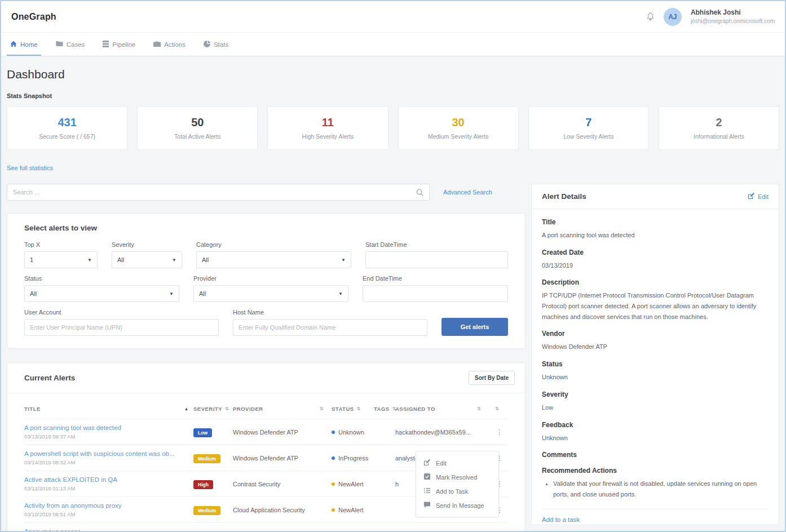 The height and width of the screenshot is (532, 786). What do you see at coordinates (109, 428) in the screenshot?
I see `alert-title-link: A port scanning tool was detected` at bounding box center [109, 428].